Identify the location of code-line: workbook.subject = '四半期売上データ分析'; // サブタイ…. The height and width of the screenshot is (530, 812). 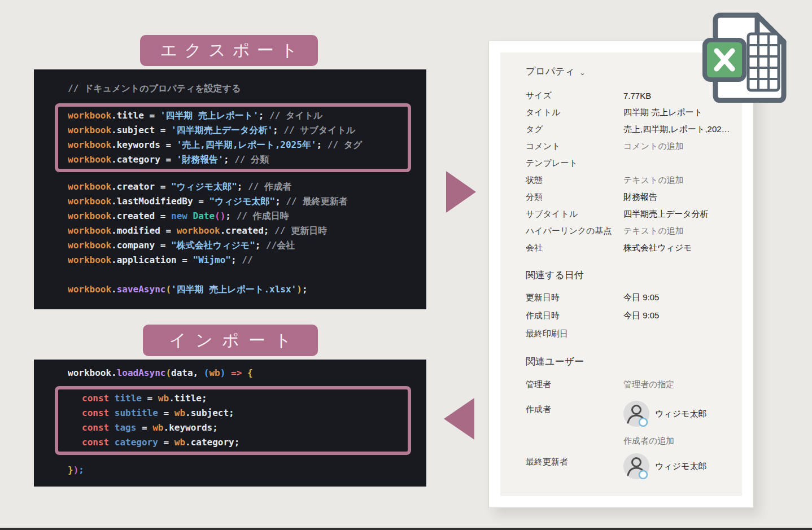
(238, 130).